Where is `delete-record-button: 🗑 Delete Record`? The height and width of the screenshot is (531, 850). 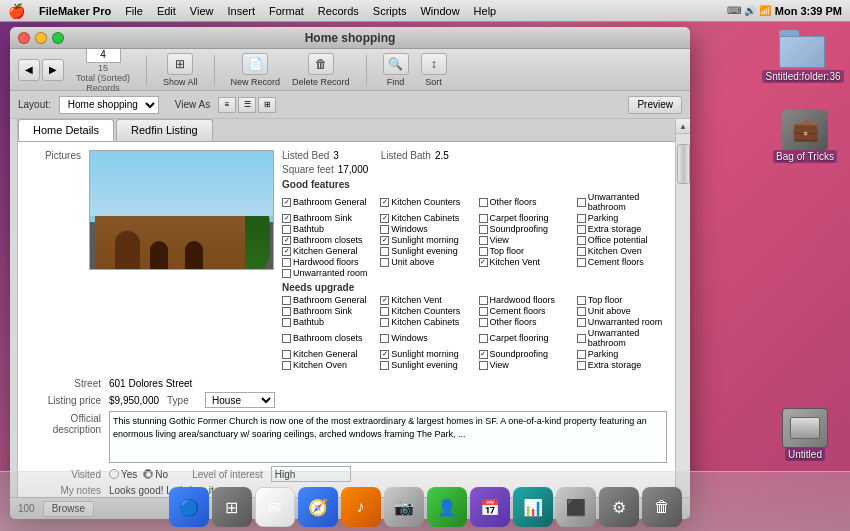
delete-record-button: 🗑 Delete Record is located at coordinates (321, 70).